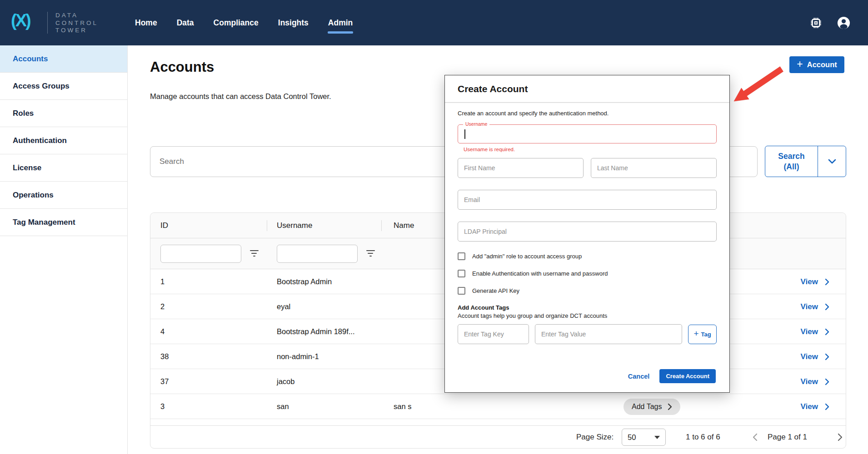 Image resolution: width=868 pixels, height=454 pixels. What do you see at coordinates (755, 437) in the screenshot?
I see `chevron-left-icon` at bounding box center [755, 437].